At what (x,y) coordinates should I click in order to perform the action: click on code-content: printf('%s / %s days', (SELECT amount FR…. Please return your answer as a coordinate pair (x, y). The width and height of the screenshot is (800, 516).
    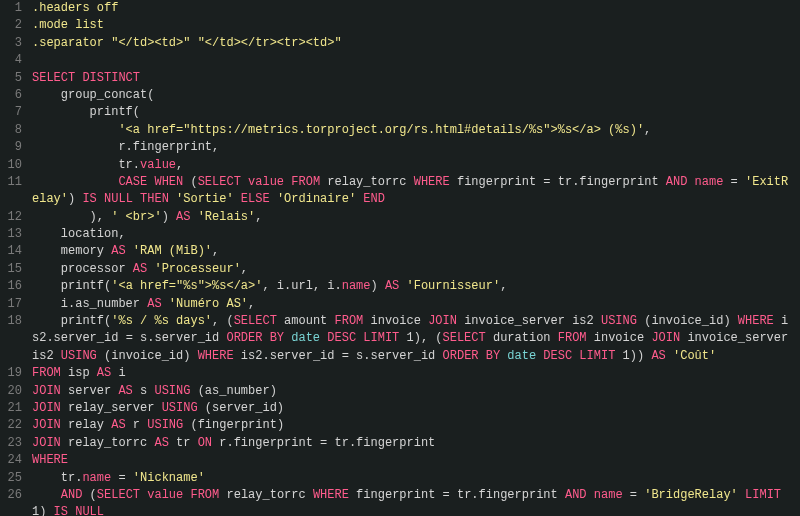
    Looking at the image, I should click on (416, 339).